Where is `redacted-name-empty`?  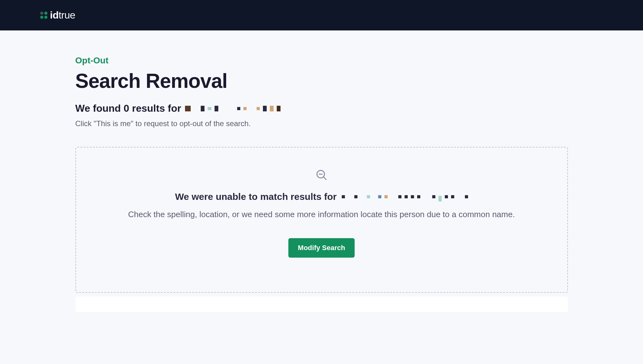 redacted-name-empty is located at coordinates (405, 197).